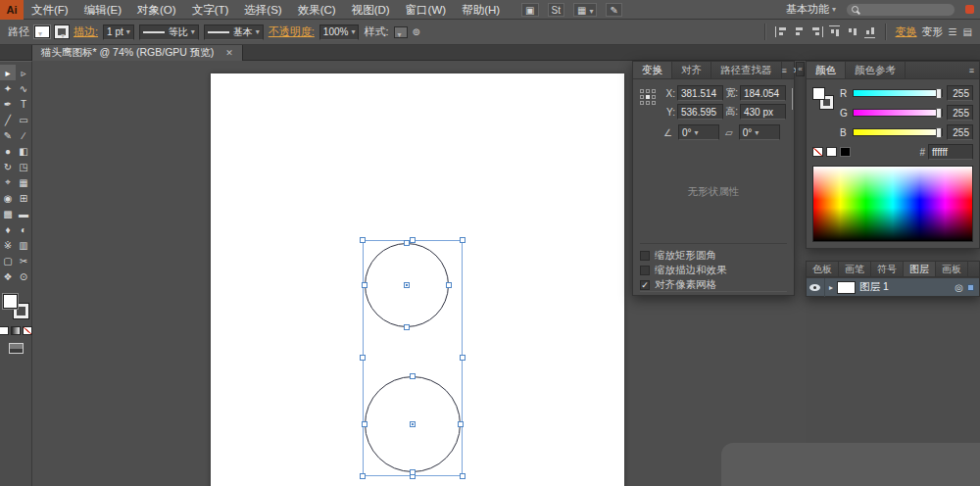 The width and height of the screenshot is (980, 486). Describe the element at coordinates (762, 93) in the screenshot. I see `w-field: 184.054` at that location.